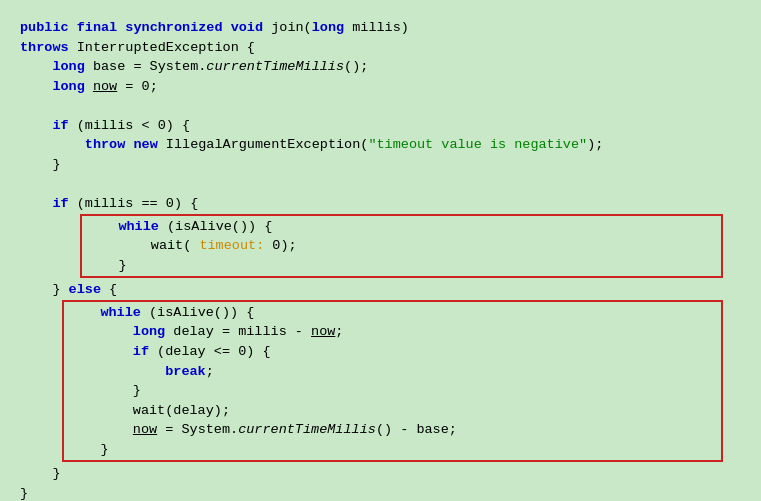 This screenshot has width=761, height=501. What do you see at coordinates (380, 67) in the screenshot?
I see `code-line-3: long base = System.currentTimeMillis();` at bounding box center [380, 67].